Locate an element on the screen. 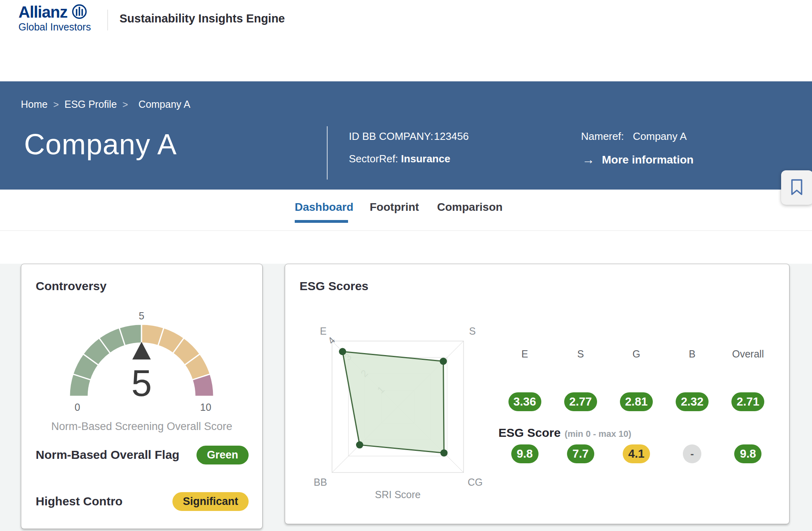 This screenshot has width=812, height=531. breadcrumb-current: Company A is located at coordinates (164, 104).